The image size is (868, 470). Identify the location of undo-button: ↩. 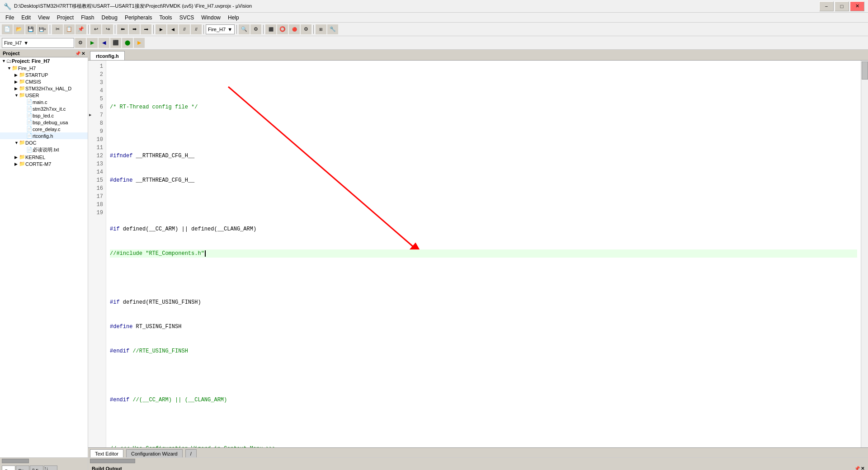
(96, 29).